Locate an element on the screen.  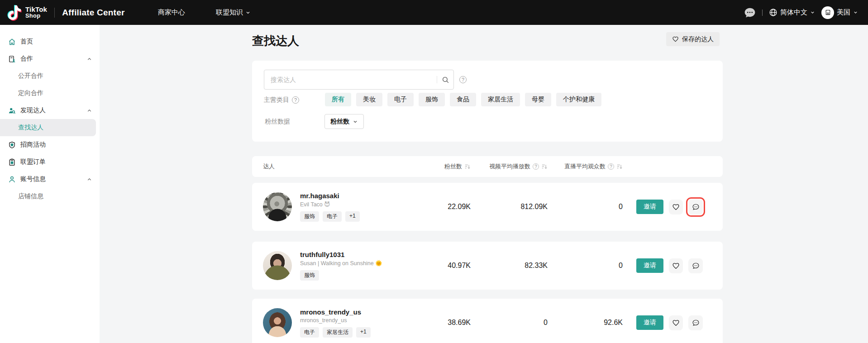
search-input is located at coordinates (350, 80).